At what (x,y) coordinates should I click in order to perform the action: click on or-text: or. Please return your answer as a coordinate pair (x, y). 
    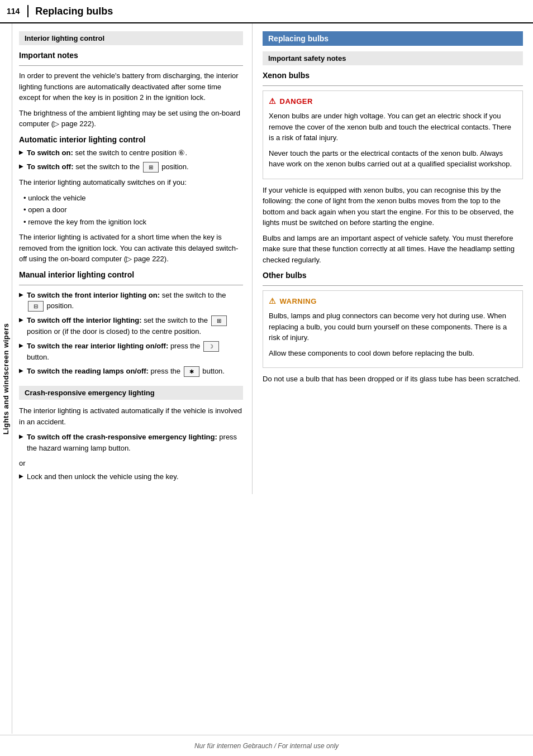
    Looking at the image, I should click on (131, 463).